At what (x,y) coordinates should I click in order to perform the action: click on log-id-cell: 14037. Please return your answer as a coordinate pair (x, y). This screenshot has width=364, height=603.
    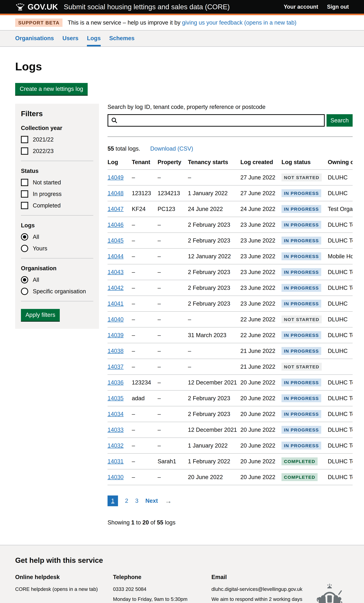
    Looking at the image, I should click on (119, 367).